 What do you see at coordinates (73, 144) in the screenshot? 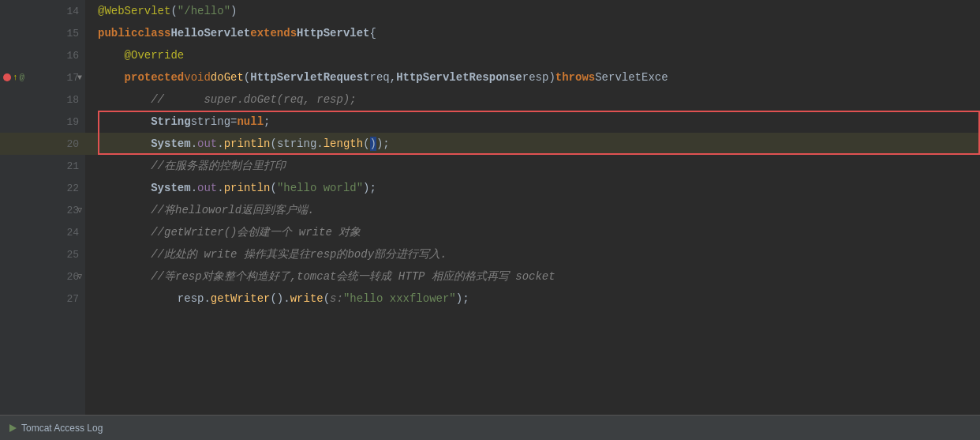
I see `line-number: 20` at bounding box center [73, 144].